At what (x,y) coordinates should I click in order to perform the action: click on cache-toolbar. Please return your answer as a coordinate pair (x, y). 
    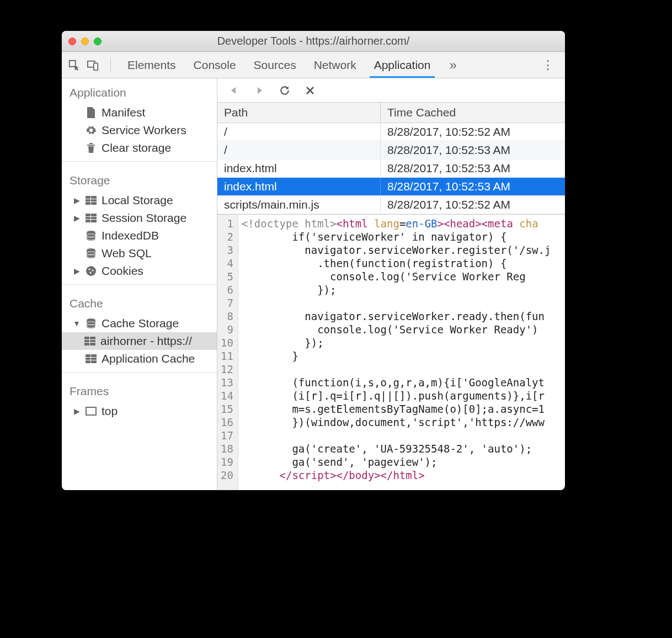
    Looking at the image, I should click on (391, 91).